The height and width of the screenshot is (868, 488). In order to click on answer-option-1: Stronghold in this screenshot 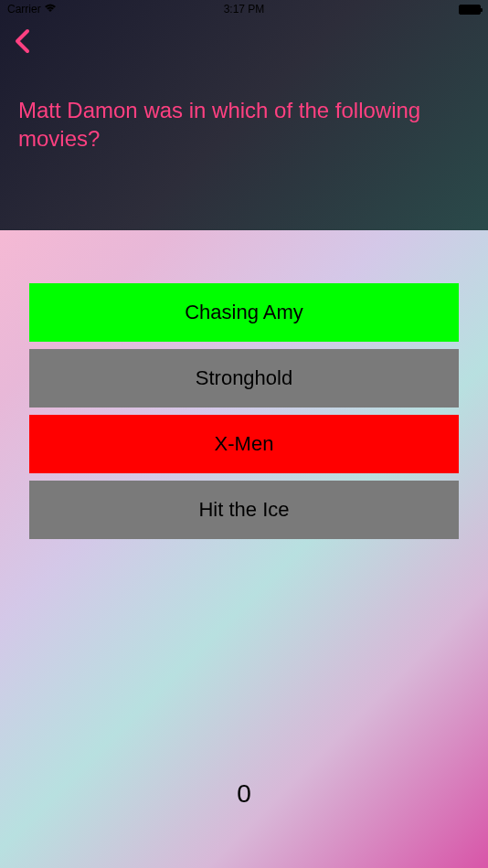, I will do `click(244, 378)`.